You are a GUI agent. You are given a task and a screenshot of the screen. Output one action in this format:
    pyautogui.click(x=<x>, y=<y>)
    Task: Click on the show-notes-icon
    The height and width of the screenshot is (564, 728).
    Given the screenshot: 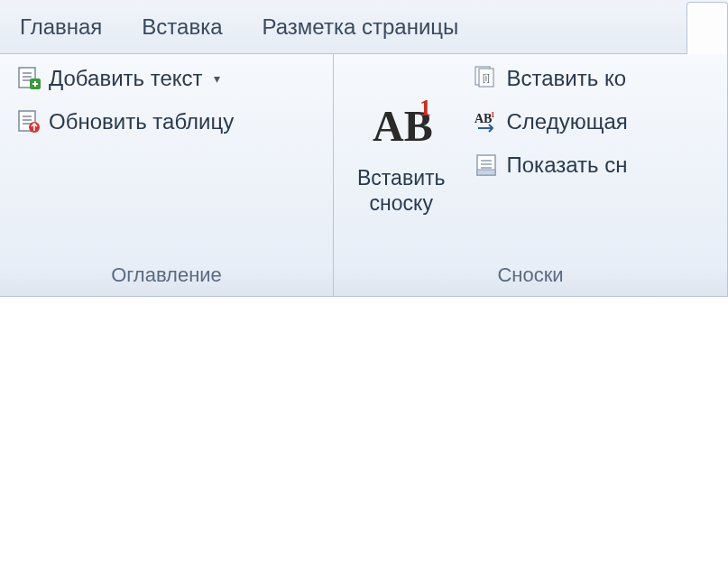 What is the action you would take?
    pyautogui.click(x=486, y=165)
    